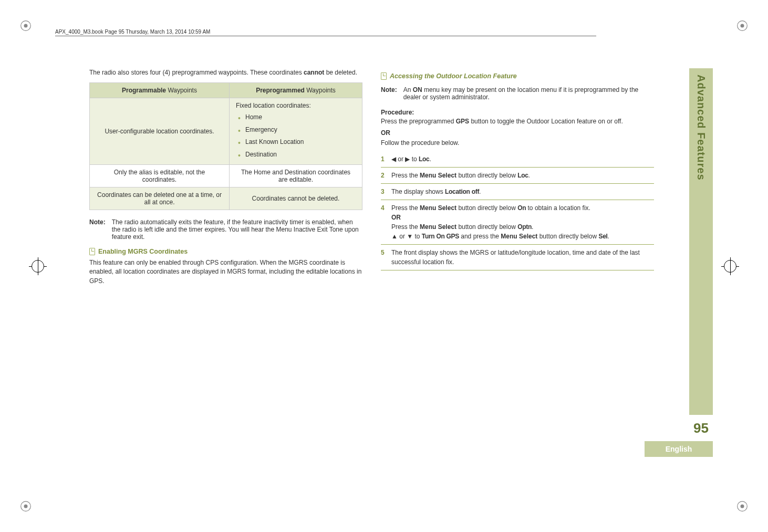 The width and height of the screenshot is (768, 532). What do you see at coordinates (528, 93) in the screenshot?
I see `note-text: An ON menu key may be present on the loc…` at bounding box center [528, 93].